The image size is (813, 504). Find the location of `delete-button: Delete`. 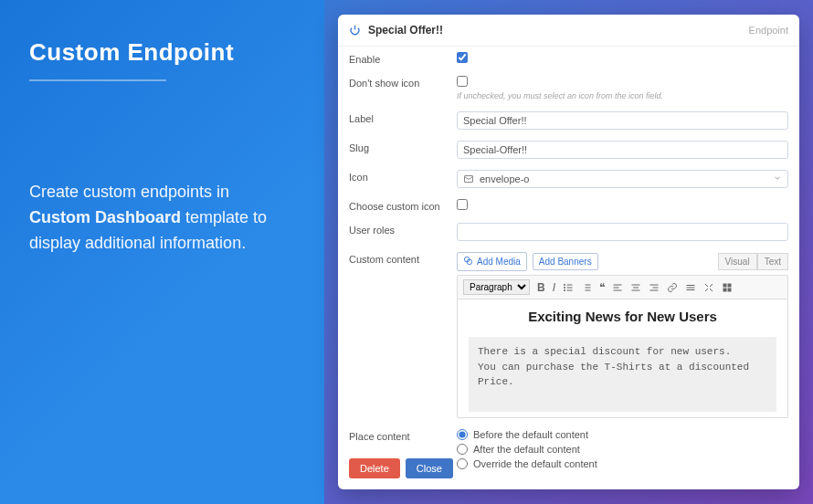

delete-button: Delete is located at coordinates (375, 468).